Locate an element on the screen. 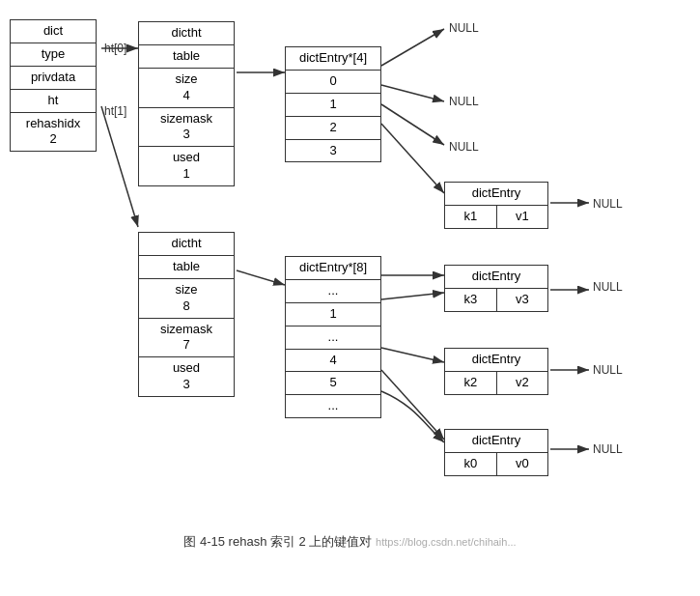 This screenshot has height=596, width=700. entry-top-box: dictEntry*[4] 0 1 2 3 is located at coordinates (333, 104).